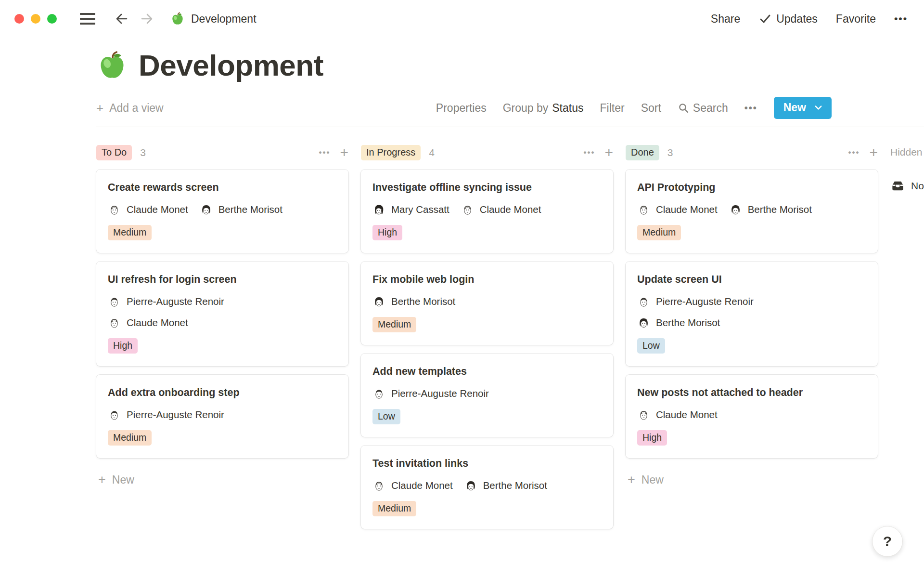  Describe the element at coordinates (705, 302) in the screenshot. I see `assignee-name: Pierre-Auguste Renoir` at that location.